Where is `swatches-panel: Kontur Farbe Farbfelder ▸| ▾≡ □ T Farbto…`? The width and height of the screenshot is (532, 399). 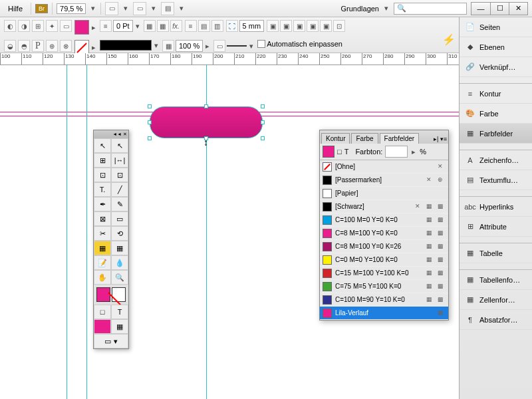 swatches-panel: Kontur Farbe Farbfelder ▸| ▾≡ □ T Farbto… is located at coordinates (384, 225).